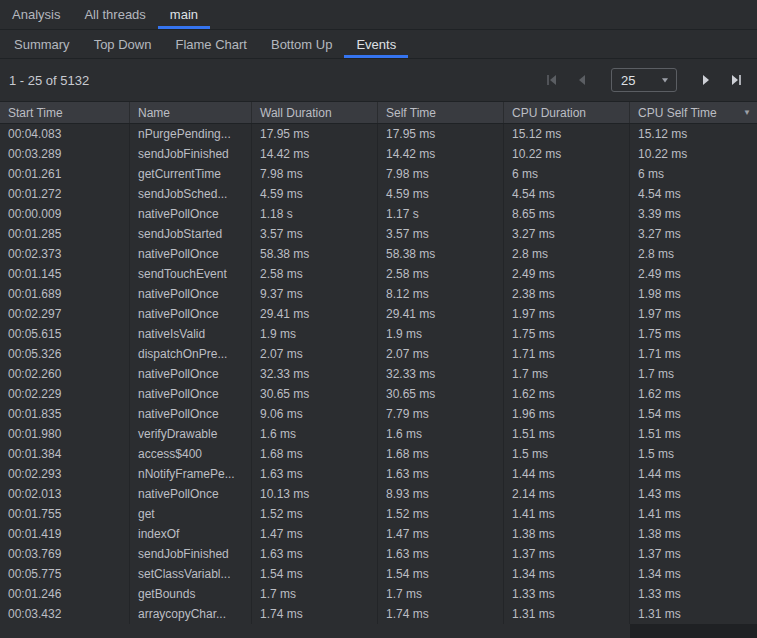 The image size is (757, 638). I want to click on table-row: 00:01.246getBounds1.7 ms1.7 ms1.33 ms1.3…, so click(378, 594).